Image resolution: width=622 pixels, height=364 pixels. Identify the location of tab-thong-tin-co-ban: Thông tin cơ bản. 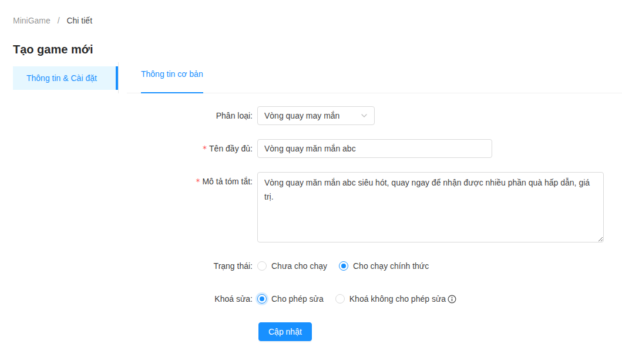
(172, 77).